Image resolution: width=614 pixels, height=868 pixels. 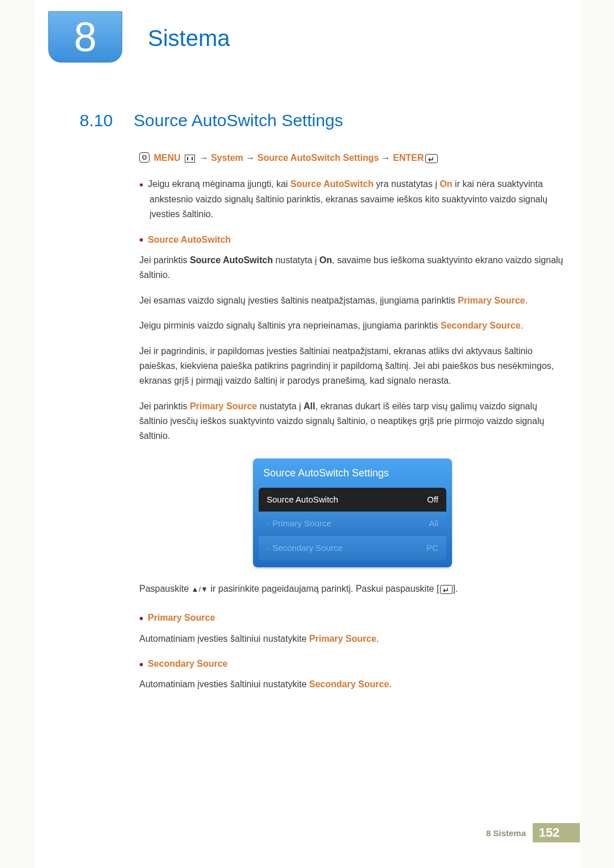 I want to click on paragraph: Jeigu pirminis vaizdo signalų šaltinis y…, so click(x=352, y=326).